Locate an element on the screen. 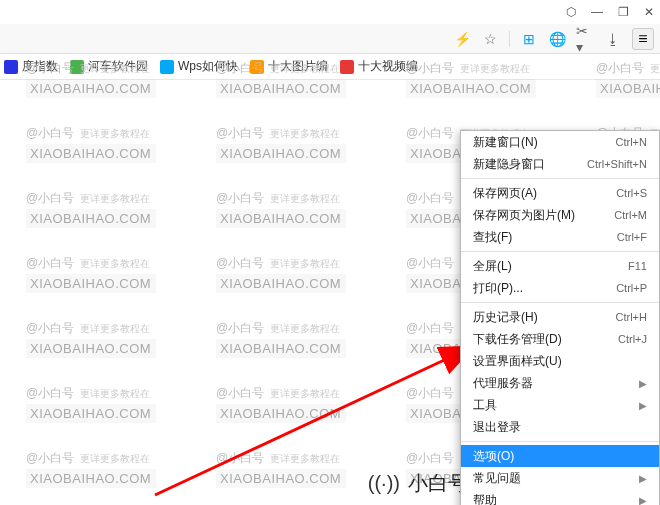 This screenshot has width=660, height=505. menu-shortcut: Ctrl+F is located at coordinates (632, 237).